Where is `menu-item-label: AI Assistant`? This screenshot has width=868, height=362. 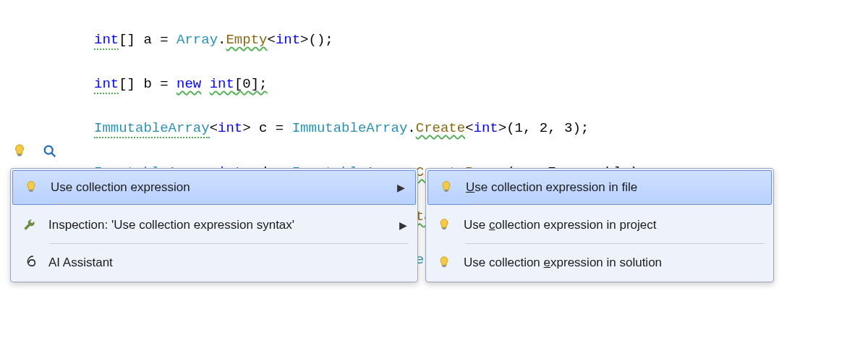
menu-item-label: AI Assistant is located at coordinates (81, 263).